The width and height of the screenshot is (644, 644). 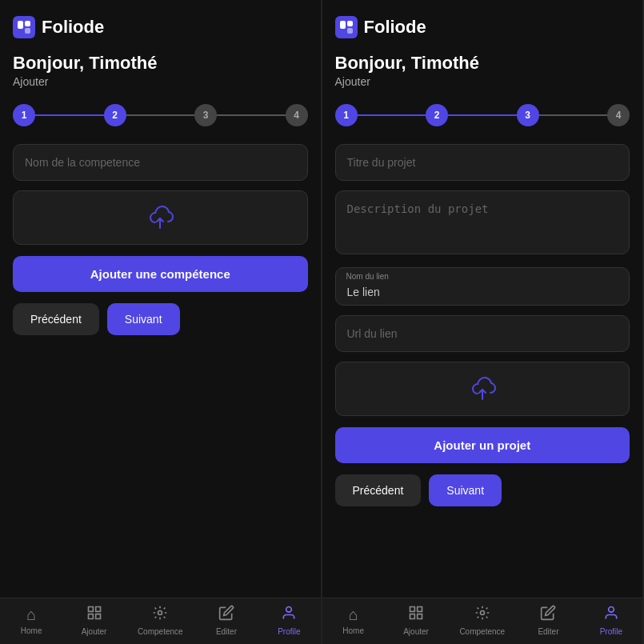 I want to click on nav-ajouter-left: Ajouter, so click(x=94, y=621).